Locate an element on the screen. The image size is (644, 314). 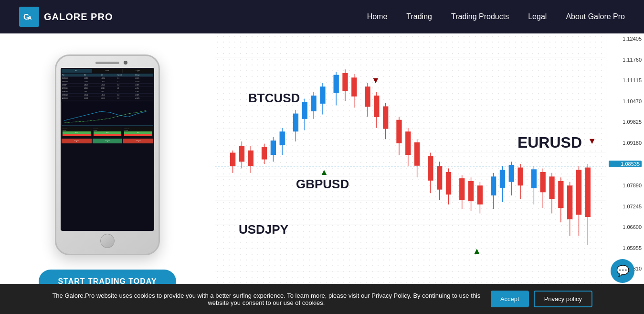
price-tick-8: 1.07245 is located at coordinates (625, 206).